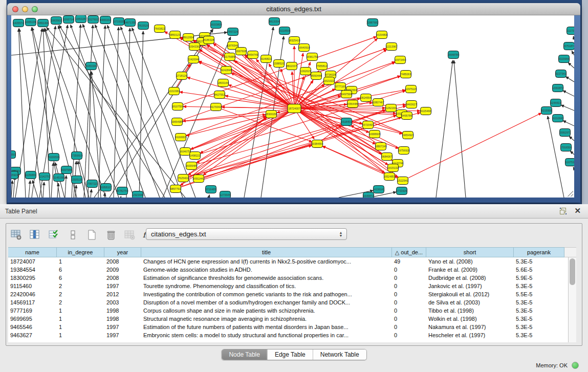 The image size is (588, 372). Describe the element at coordinates (176, 189) in the screenshot. I see `graph-node: 9857791` at that location.